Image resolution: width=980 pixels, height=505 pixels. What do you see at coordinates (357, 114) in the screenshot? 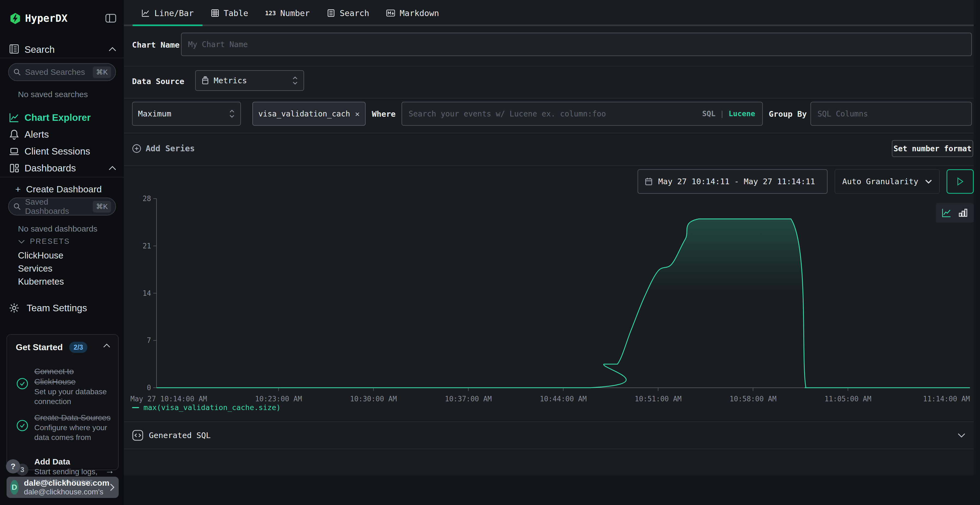
I see `remove-metric-icon: ✕` at bounding box center [357, 114].